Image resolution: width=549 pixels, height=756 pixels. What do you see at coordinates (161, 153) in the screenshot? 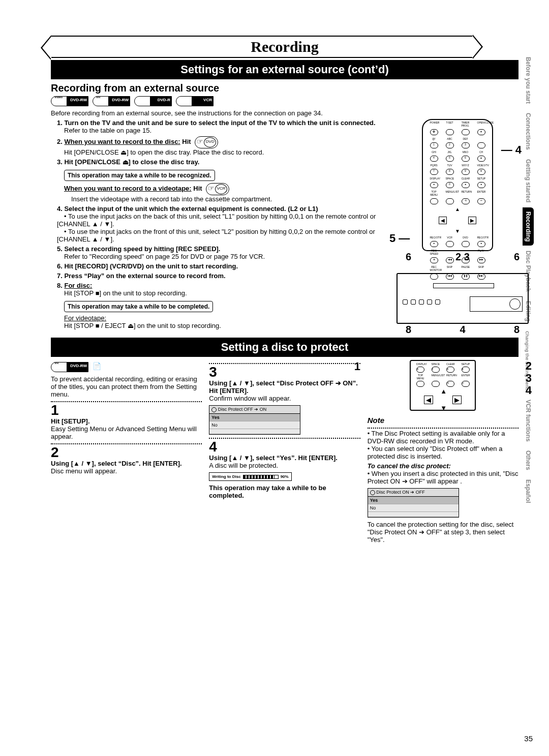
I see `step2-open: Hit [OPEN/CLOSE ⏏] to open the disc tray…` at bounding box center [161, 153].